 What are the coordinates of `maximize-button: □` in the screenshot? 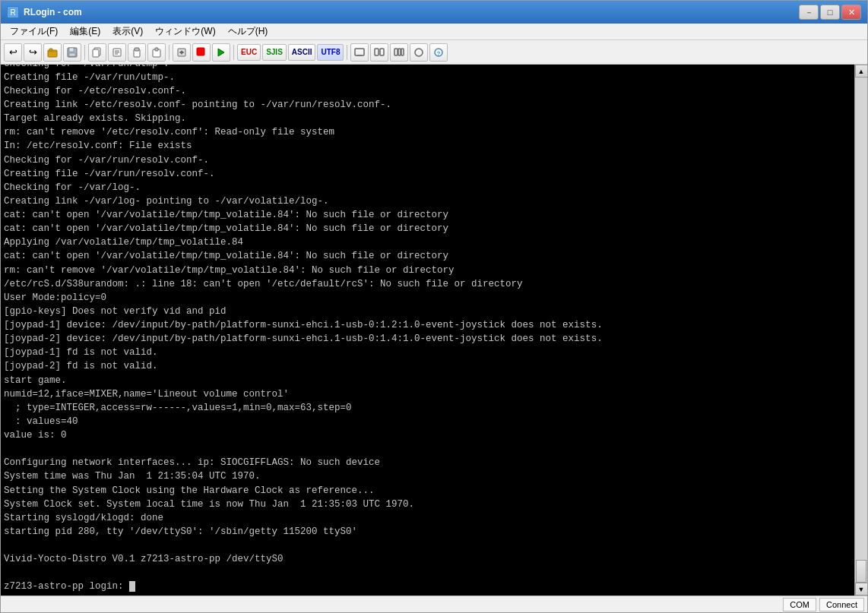 It's located at (830, 12).